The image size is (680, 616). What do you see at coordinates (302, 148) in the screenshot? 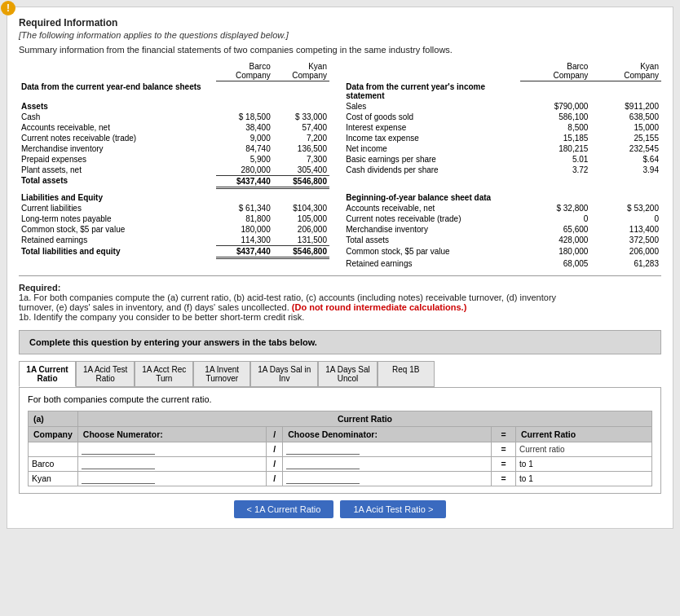
I see `inventory-kyan: 136,500` at bounding box center [302, 148].